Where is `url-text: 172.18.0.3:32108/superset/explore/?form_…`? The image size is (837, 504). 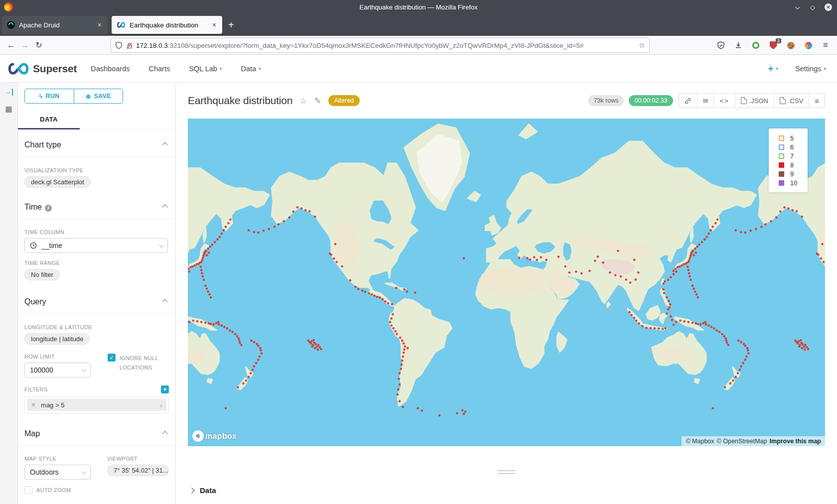 url-text: 172.18.0.3:32108/superset/explore/?form_… is located at coordinates (386, 46).